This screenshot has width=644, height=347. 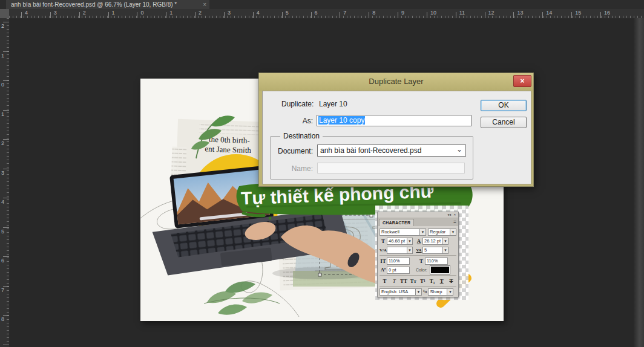 What do you see at coordinates (418, 281) in the screenshot?
I see `type-style-buttons: T T TT Tᴛ T¹ T₁ T T` at bounding box center [418, 281].